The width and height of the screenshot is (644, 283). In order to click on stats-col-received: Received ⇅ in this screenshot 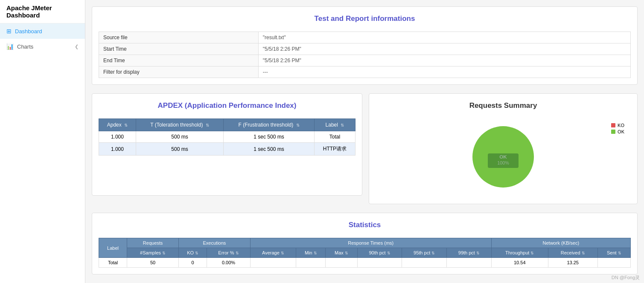, I will do `click(573, 253)`.